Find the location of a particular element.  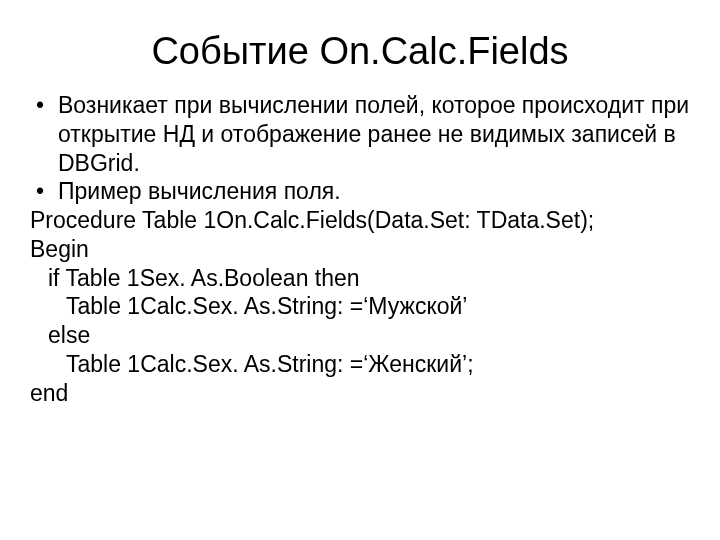

bullet-text: Пример вычисления поля. is located at coordinates (374, 192).